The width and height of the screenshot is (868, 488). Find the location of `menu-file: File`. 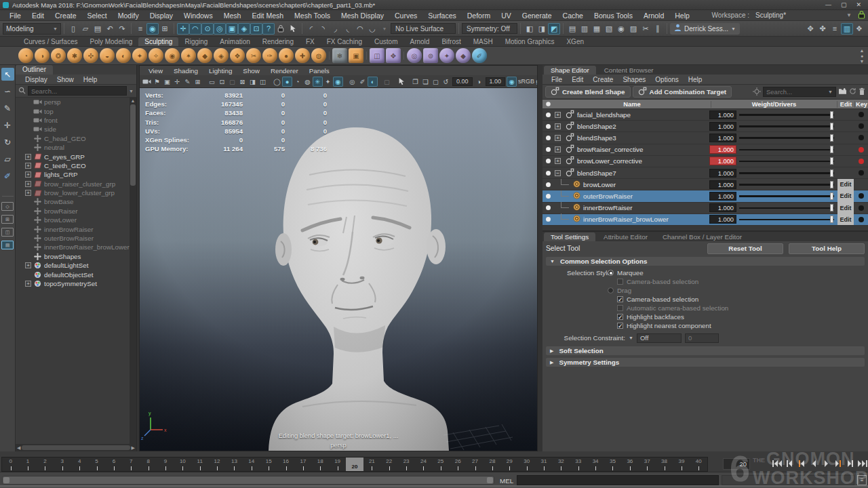

menu-file: File is located at coordinates (15, 16).